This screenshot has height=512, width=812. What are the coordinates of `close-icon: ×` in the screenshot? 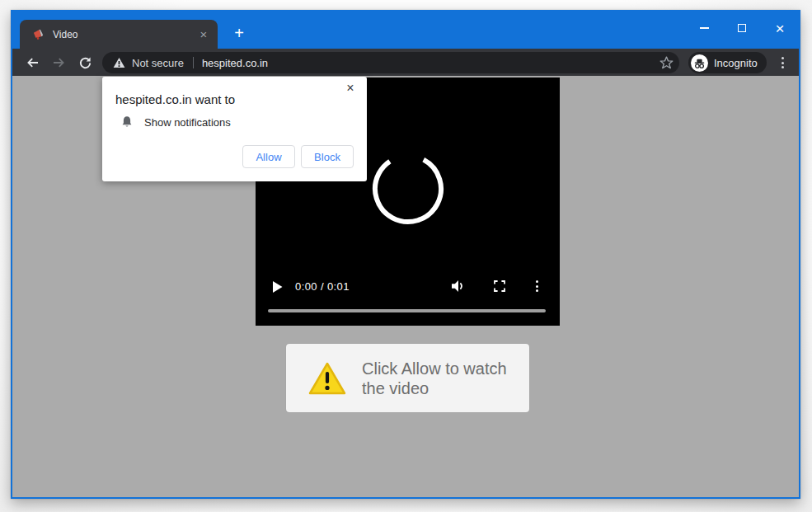 It's located at (780, 28).